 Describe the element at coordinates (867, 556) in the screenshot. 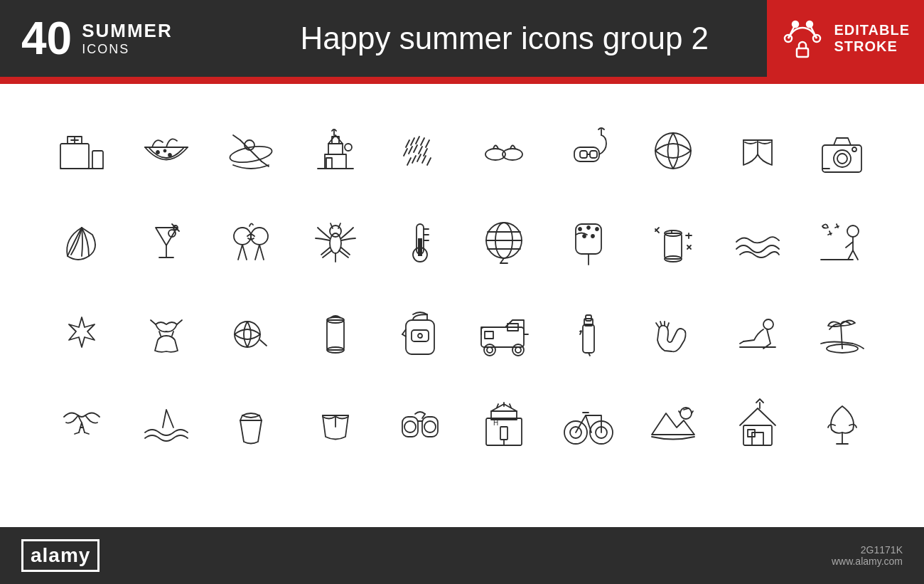

I see `footer-right: 2G1171K www.alamy.com` at that location.